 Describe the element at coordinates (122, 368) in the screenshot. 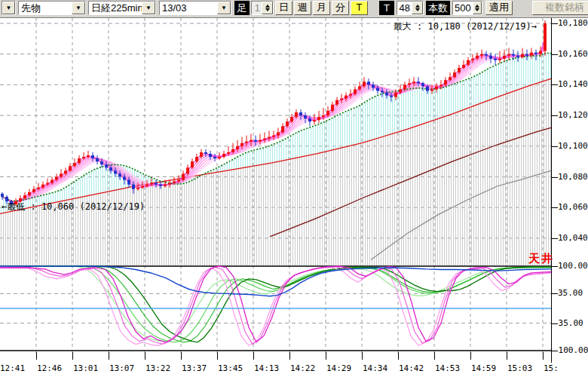

I see `time-label: 13:07` at that location.